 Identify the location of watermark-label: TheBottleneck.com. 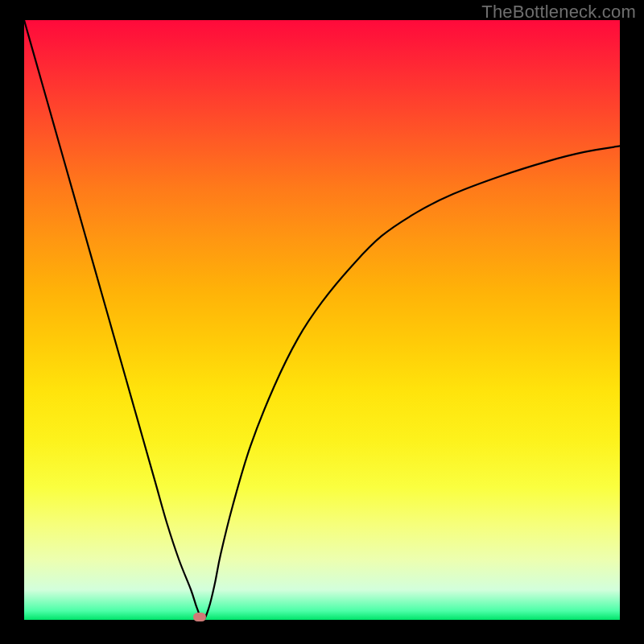
(559, 12).